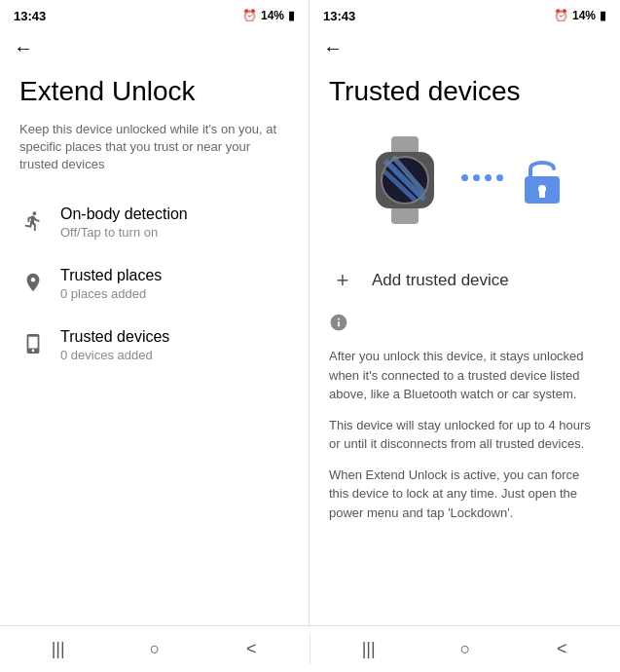  What do you see at coordinates (111, 284) in the screenshot?
I see `trusted-places-text: Trusted places 0 places added` at bounding box center [111, 284].